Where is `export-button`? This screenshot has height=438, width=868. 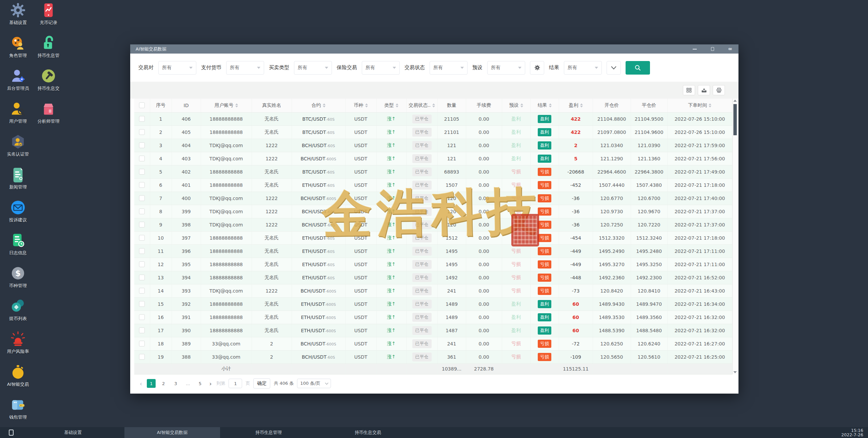
export-button is located at coordinates (704, 90).